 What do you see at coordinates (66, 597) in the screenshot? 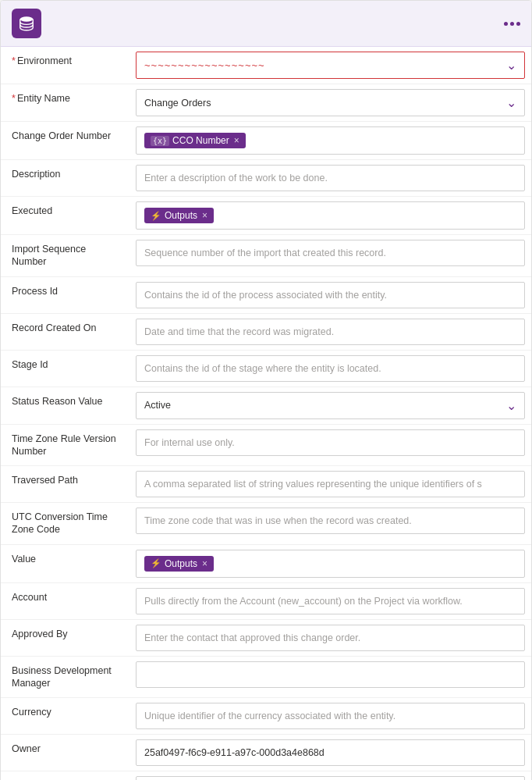
I see `label-account: Account` at bounding box center [66, 597].